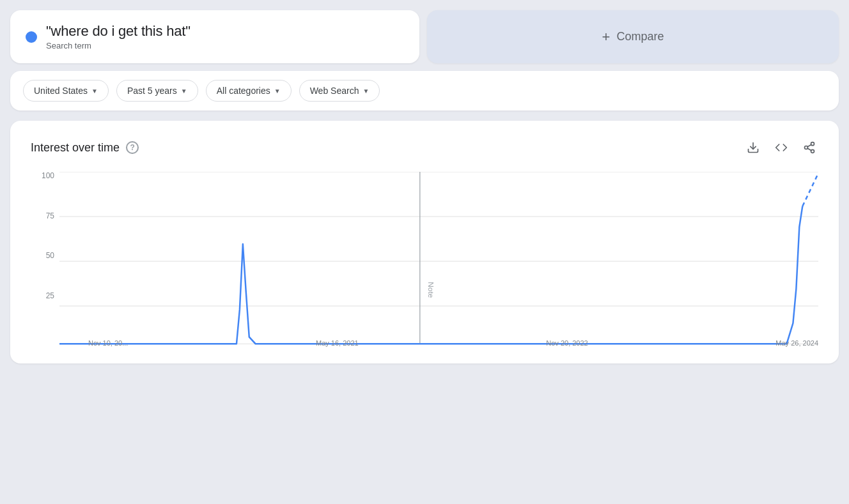 This screenshot has width=849, height=504. Describe the element at coordinates (118, 37) in the screenshot. I see `search-term-text: "where do i get this hat" Search term` at that location.